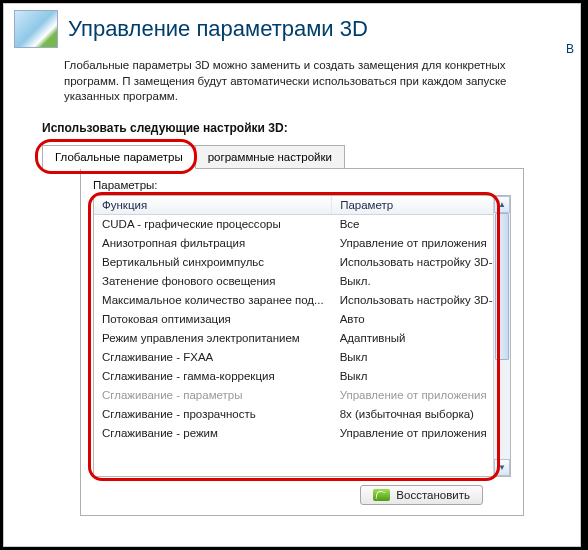  What do you see at coordinates (294, 396) in the screenshot?
I see `table-row: Сглаживание - параметрыУправление от при…` at bounding box center [294, 396].